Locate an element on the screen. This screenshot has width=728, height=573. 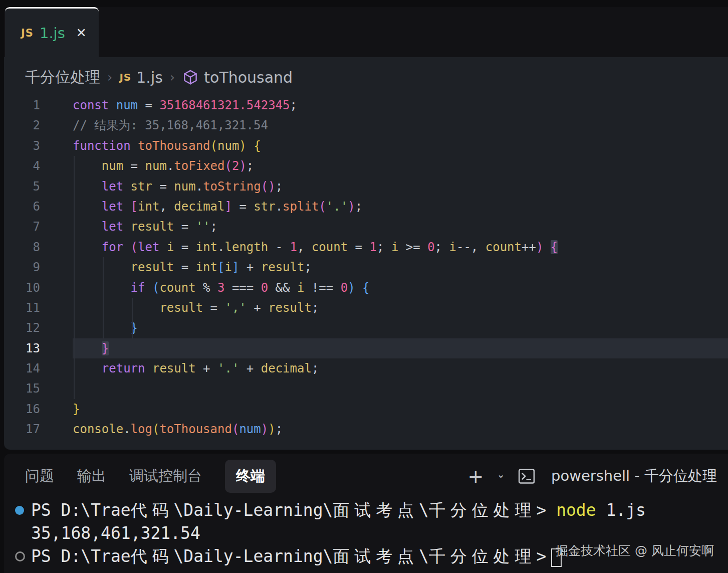
tab-output: 输出 is located at coordinates (92, 476).